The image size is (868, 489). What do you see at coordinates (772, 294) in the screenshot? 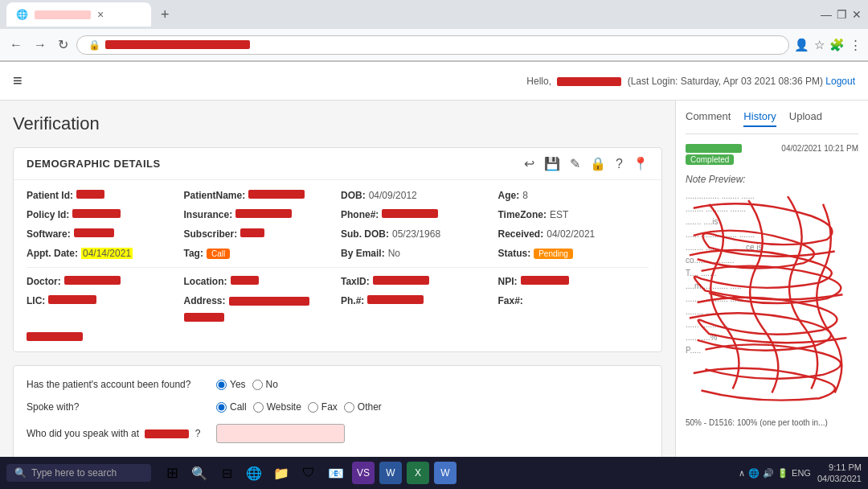
I see `note-preview-section: Note Preview: ............... ........ .…` at bounding box center [772, 294].